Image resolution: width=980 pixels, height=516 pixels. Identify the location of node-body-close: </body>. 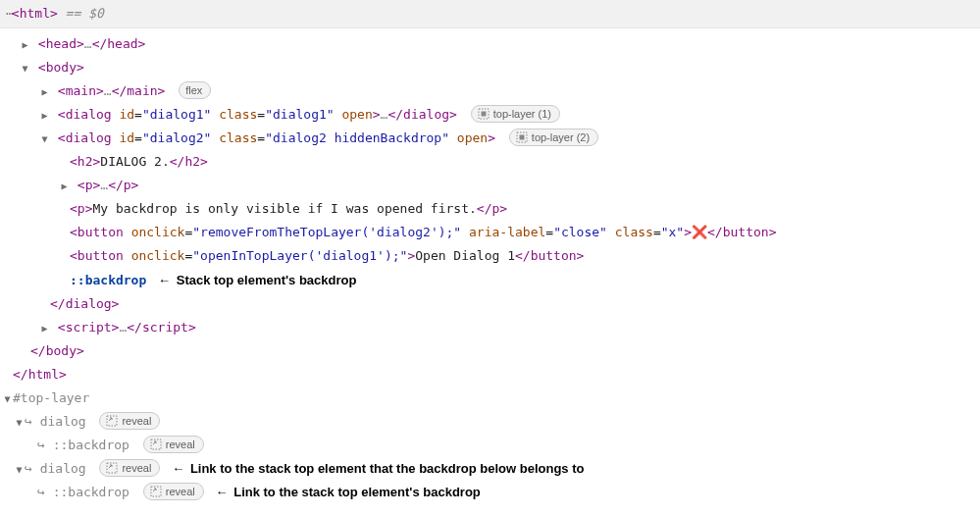
(490, 351).